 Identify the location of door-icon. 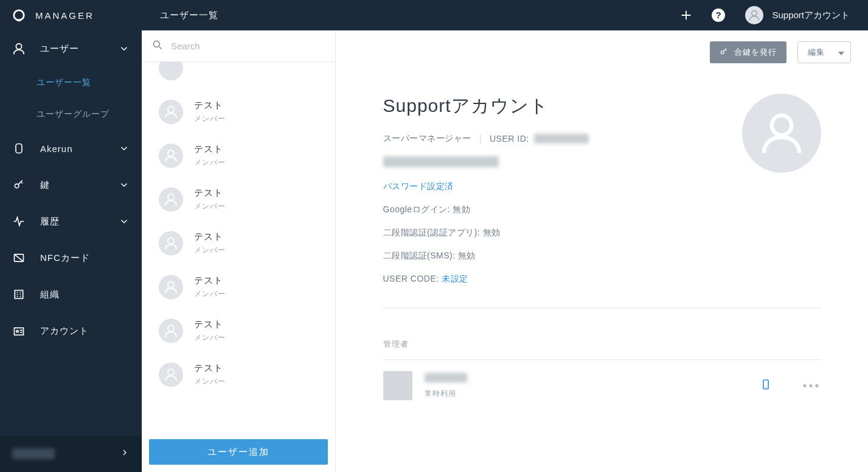
(19, 148).